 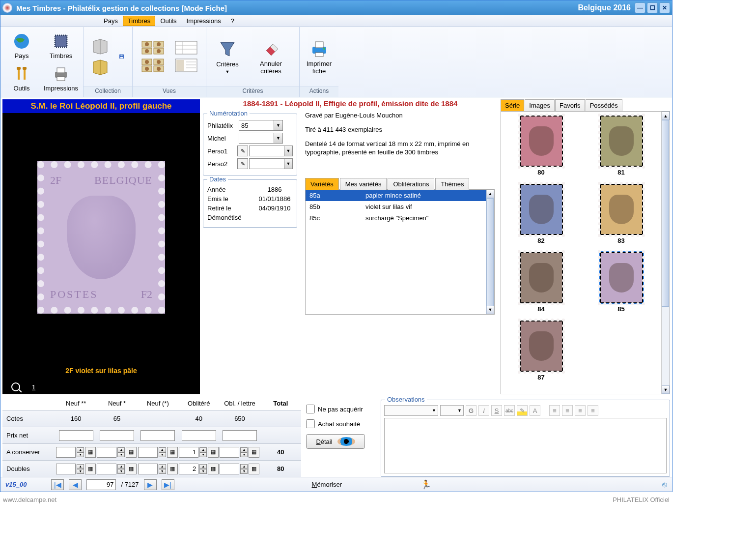 What do you see at coordinates (570, 105) in the screenshot?
I see `tab-favoris: Favoris` at bounding box center [570, 105].